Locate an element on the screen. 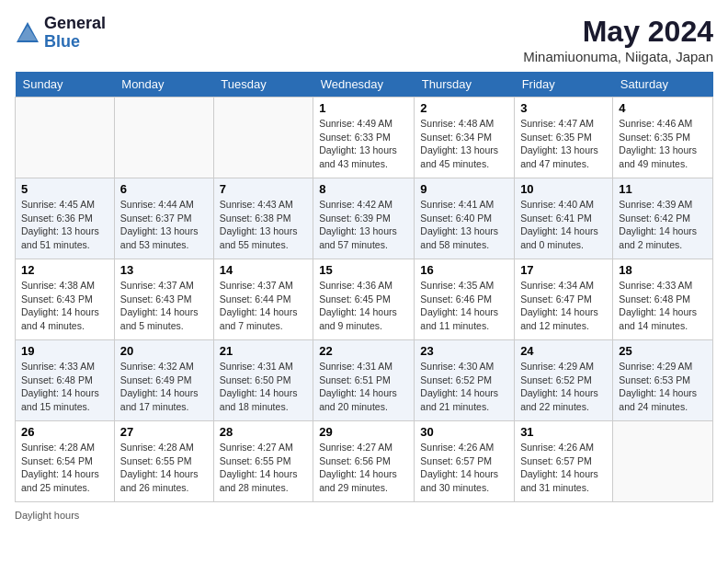 The image size is (728, 563). day-info: Sunrise: 4:37 AM Sunset: 6:44 PM Dayligh… is located at coordinates (263, 305).